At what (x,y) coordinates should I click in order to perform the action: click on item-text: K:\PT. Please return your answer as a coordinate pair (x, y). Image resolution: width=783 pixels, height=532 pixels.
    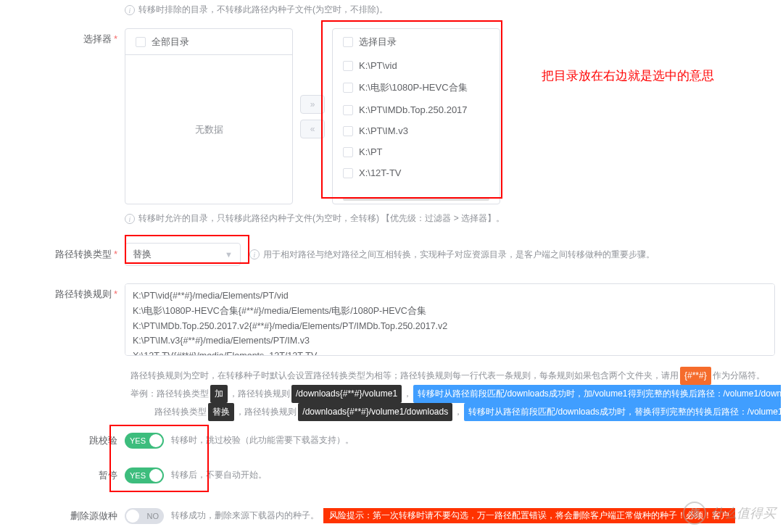
    Looking at the image, I should click on (371, 152).